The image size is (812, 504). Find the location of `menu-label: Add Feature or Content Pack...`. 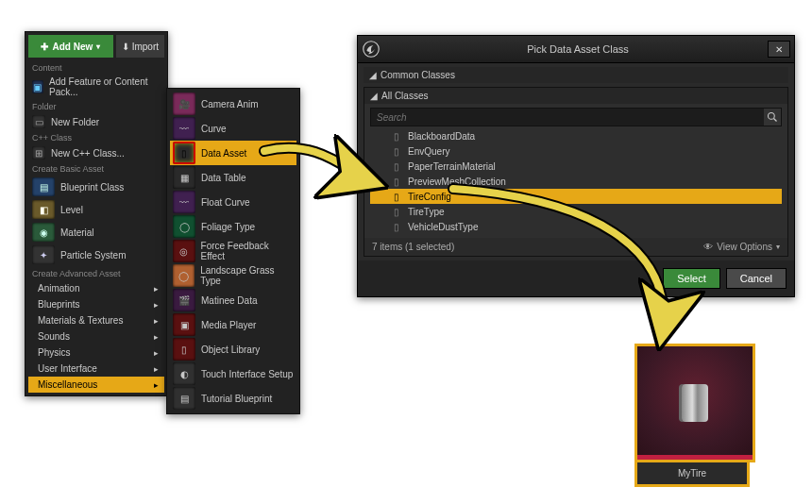

menu-label: Add Feature or Content Pack... is located at coordinates (105, 87).